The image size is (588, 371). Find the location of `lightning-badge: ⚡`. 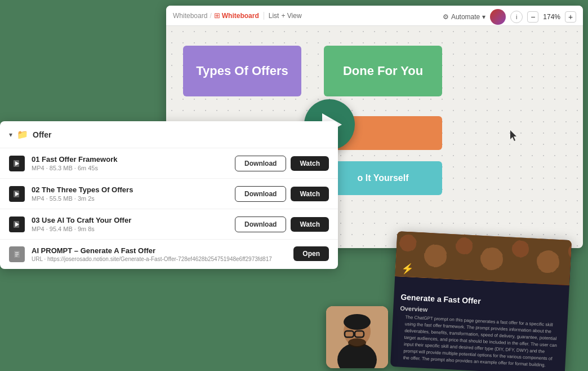

lightning-badge: ⚡ is located at coordinates (407, 270).